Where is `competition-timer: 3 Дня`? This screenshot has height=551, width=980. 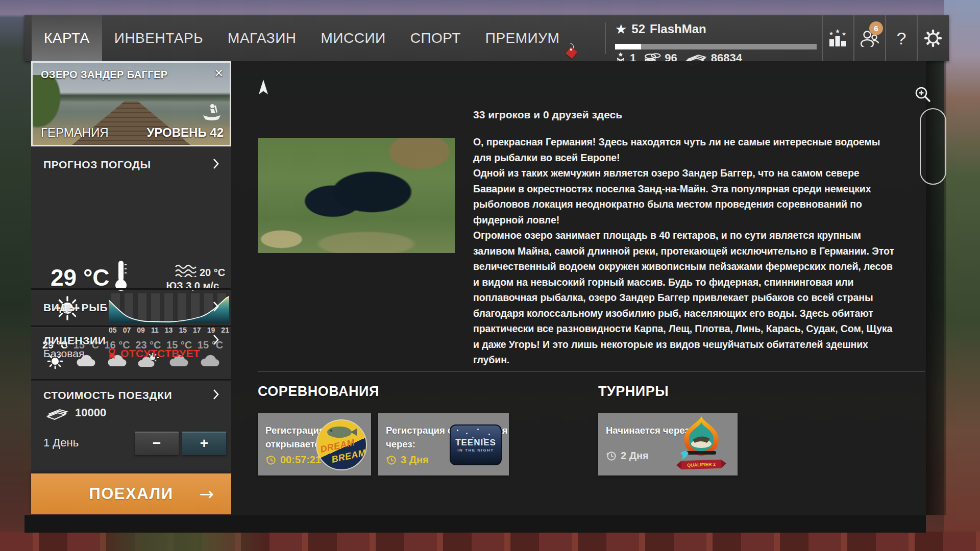
competition-timer: 3 Дня is located at coordinates (414, 460).